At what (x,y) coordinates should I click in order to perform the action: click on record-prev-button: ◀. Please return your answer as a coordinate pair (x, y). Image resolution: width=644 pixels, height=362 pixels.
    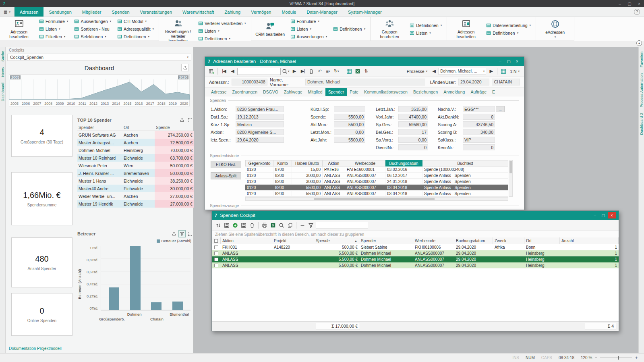
    Looking at the image, I should click on (434, 71).